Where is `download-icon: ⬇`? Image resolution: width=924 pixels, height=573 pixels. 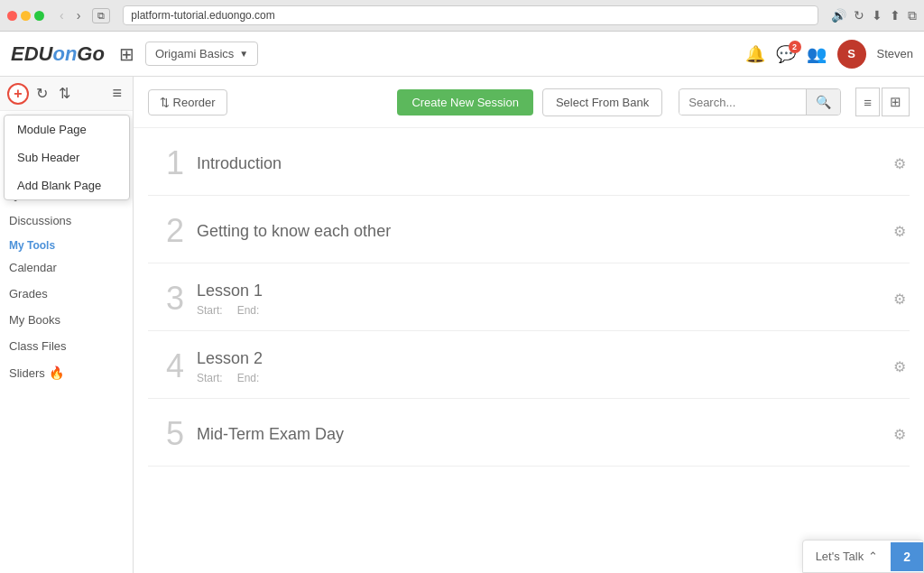 download-icon: ⬇ is located at coordinates (877, 15).